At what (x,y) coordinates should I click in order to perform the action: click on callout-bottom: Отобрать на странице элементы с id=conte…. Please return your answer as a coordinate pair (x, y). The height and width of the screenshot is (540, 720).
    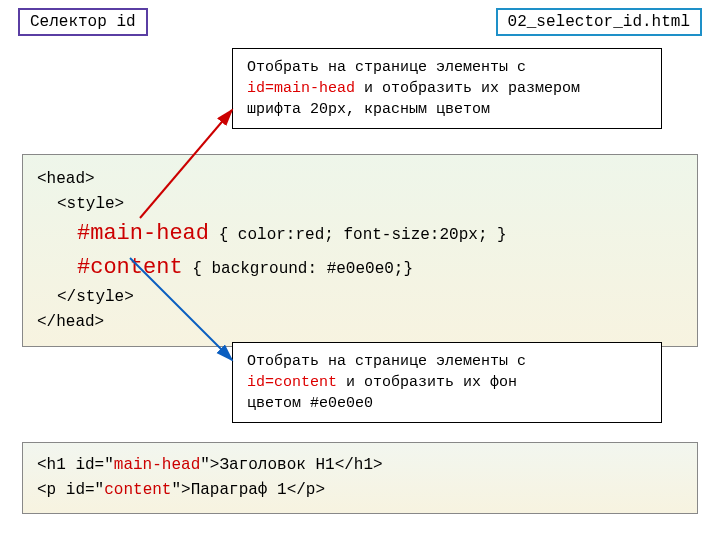
    Looking at the image, I should click on (447, 382).